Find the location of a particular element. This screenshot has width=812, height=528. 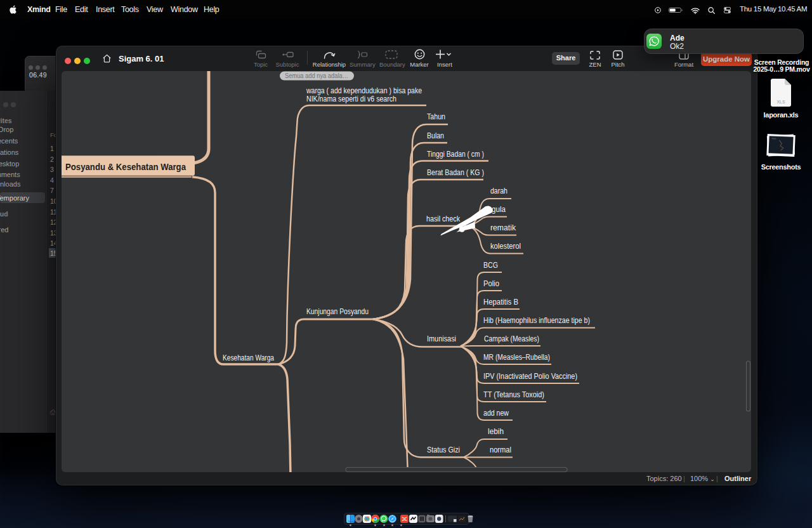

svg-text: Kunjungan Posyandu is located at coordinates (337, 312).